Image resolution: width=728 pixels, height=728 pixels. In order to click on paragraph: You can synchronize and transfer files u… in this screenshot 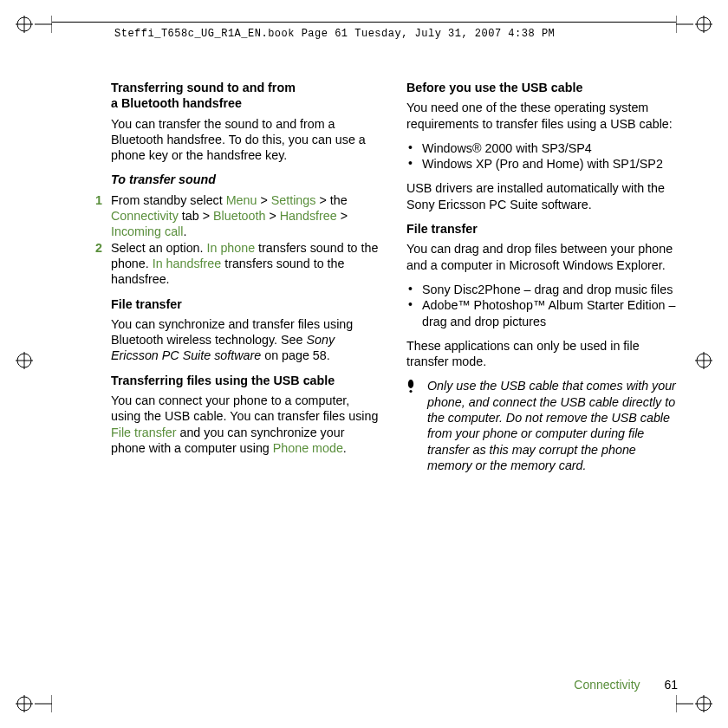, I will do `click(246, 340)`.